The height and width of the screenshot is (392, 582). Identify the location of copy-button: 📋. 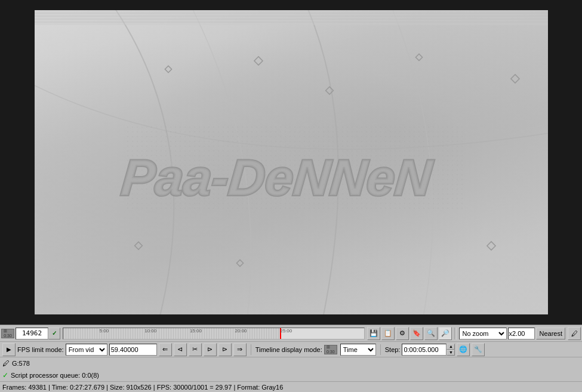
(388, 334).